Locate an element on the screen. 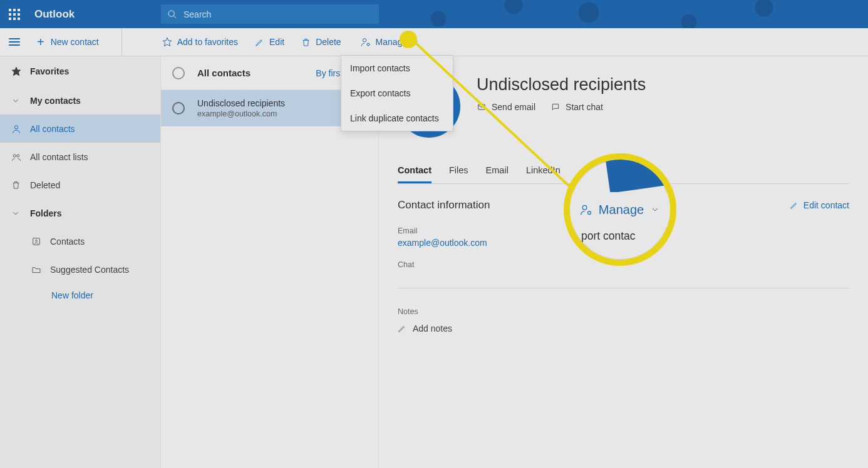 This screenshot has height=468, width=868. nav-new-folder: New folder is located at coordinates (80, 295).